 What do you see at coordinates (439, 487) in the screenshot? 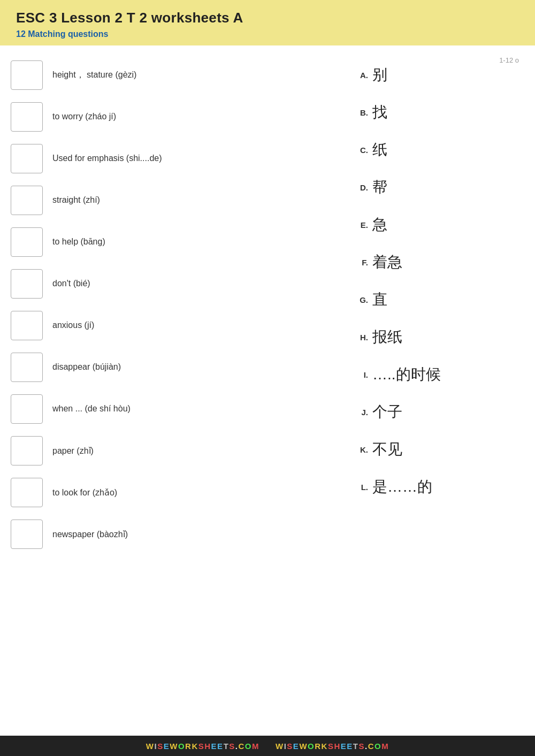
I see `answer-row: L.是……的` at bounding box center [439, 487].